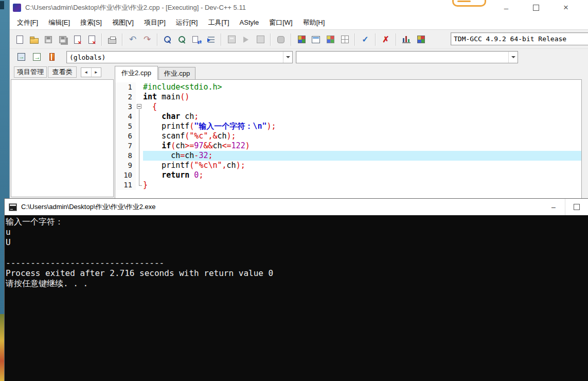  What do you see at coordinates (348, 146) in the screenshot?
I see `code-line-7: 7 if(ch>=97&&ch<=122)` at bounding box center [348, 146].